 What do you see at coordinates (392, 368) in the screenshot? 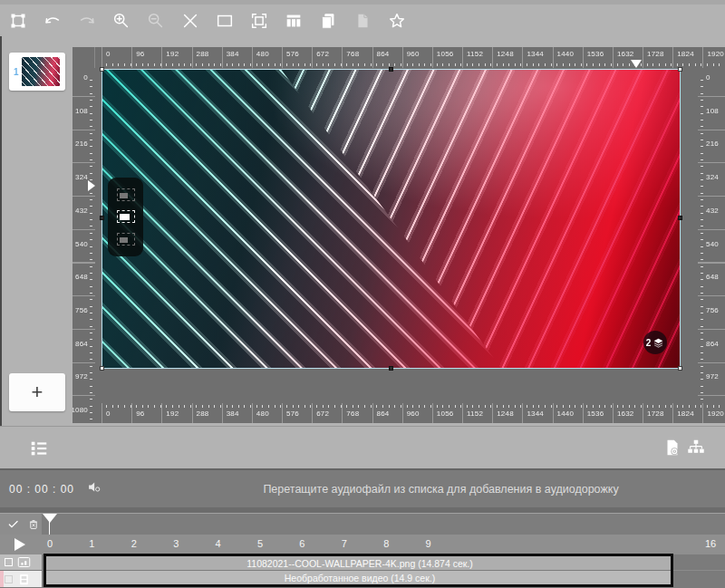
I see `resize-handle-s` at bounding box center [392, 368].